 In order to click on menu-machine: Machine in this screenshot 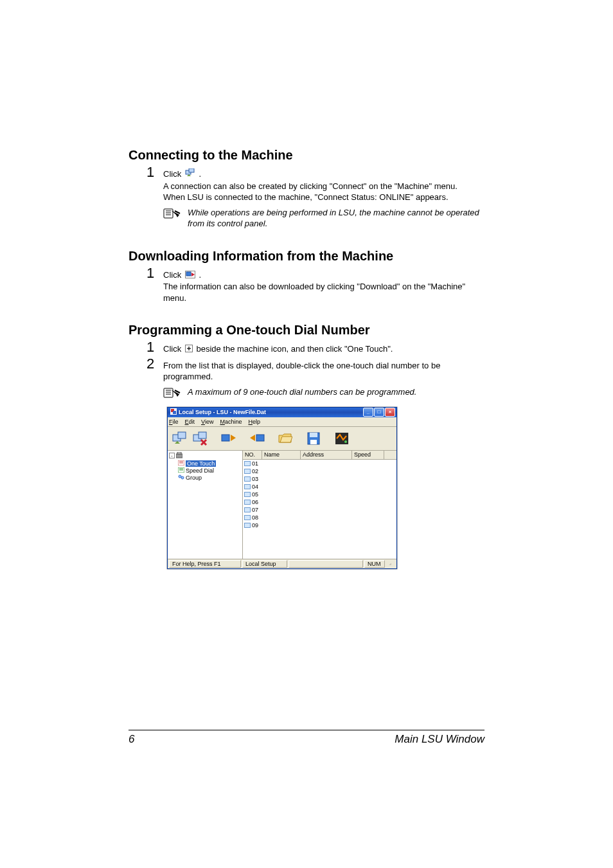, I will do `click(231, 422)`.